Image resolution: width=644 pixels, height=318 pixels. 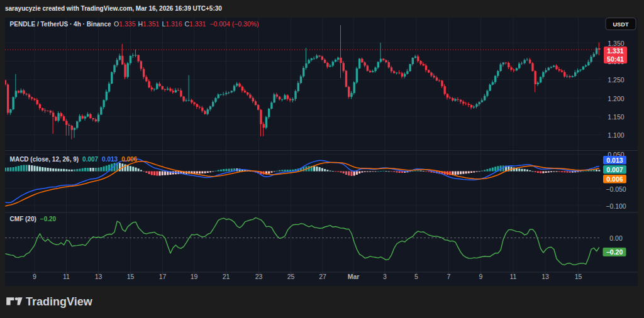 I want to click on svg-text:MACD (close, 12, 26, 9)0.0070.: MACD (close, 12, 26, 9)0.0070.0130.006, so click(x=74, y=160).